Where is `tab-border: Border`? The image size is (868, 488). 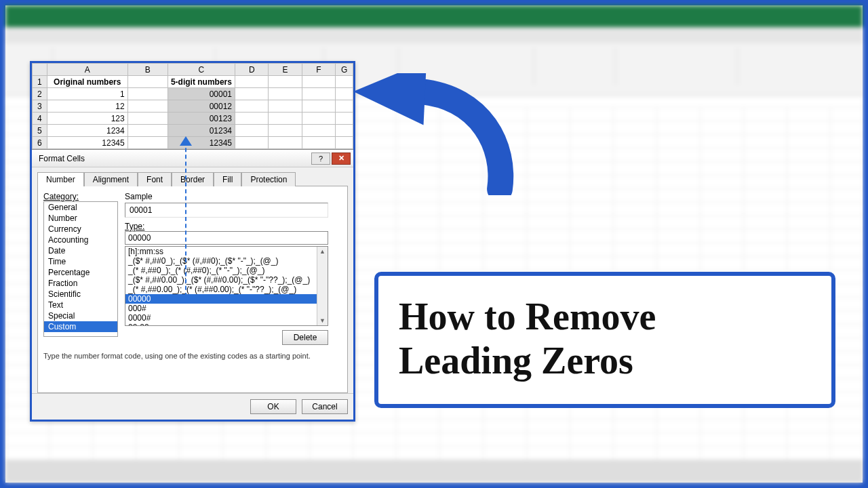
tab-border: Border is located at coordinates (193, 179).